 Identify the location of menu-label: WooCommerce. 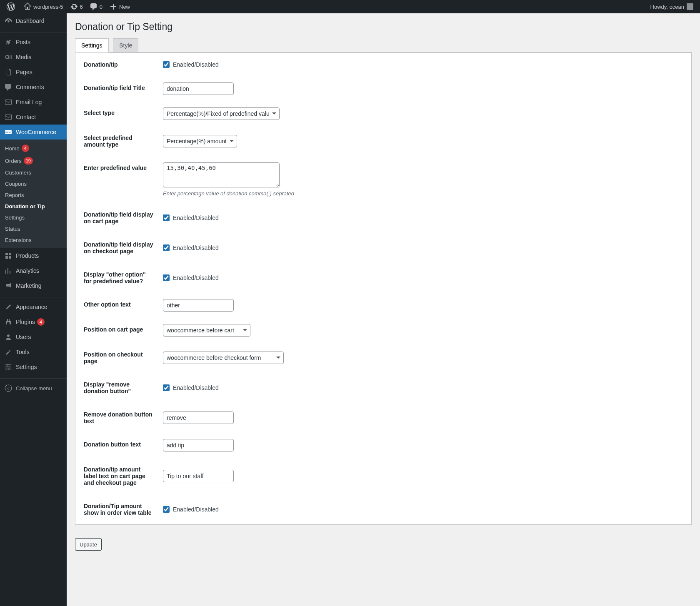
(36, 132).